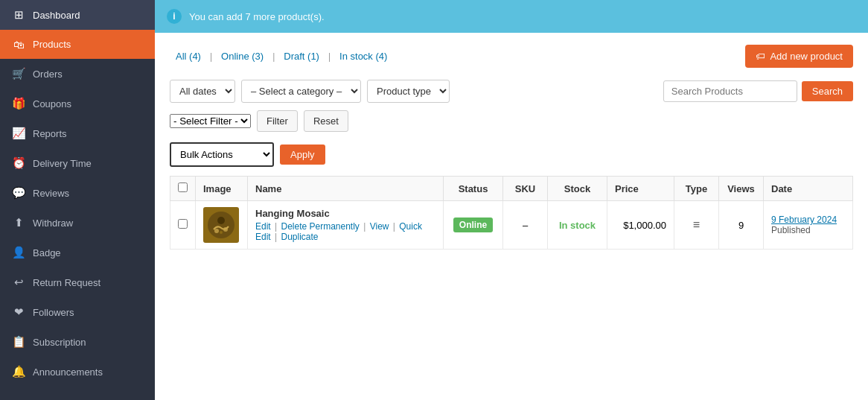 Image resolution: width=868 pixels, height=400 pixels. What do you see at coordinates (77, 253) in the screenshot?
I see `sidebar-item-badge: 👤 Badge` at bounding box center [77, 253].